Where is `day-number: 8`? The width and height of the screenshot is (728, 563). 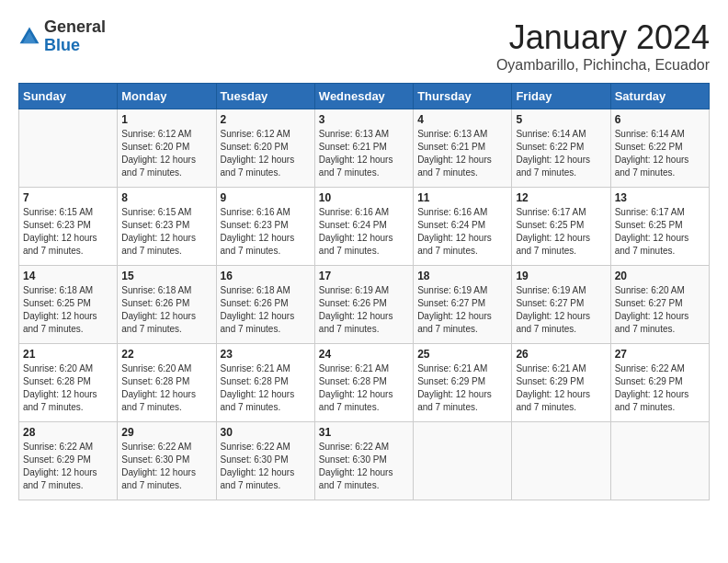 day-number: 8 is located at coordinates (166, 198).